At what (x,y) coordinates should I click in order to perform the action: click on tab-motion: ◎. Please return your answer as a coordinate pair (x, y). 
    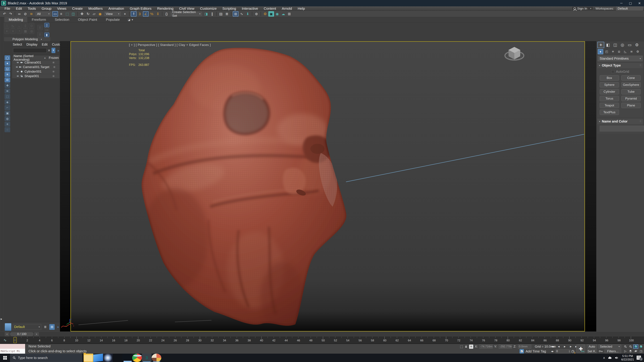
    Looking at the image, I should click on (622, 45).